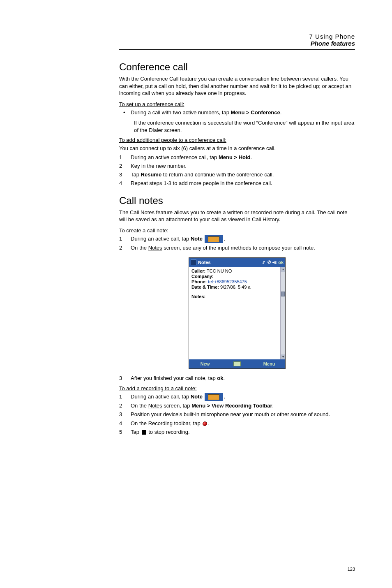 The width and height of the screenshot is (392, 588). What do you see at coordinates (237, 216) in the screenshot?
I see `call-notes-intro: The Call Notes feature allows you to cre…` at bounding box center [237, 216].